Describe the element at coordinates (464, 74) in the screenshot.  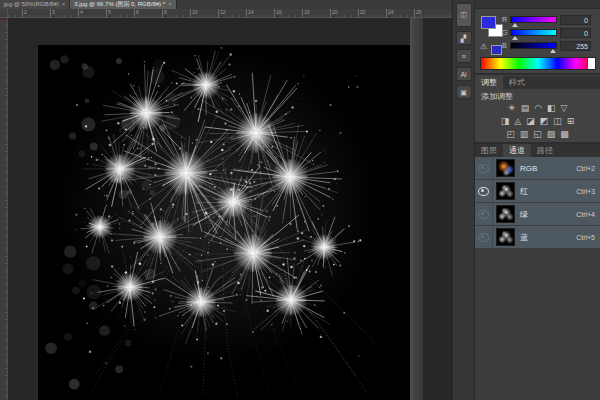
I see `ai-panel-icon: Ai` at that location.